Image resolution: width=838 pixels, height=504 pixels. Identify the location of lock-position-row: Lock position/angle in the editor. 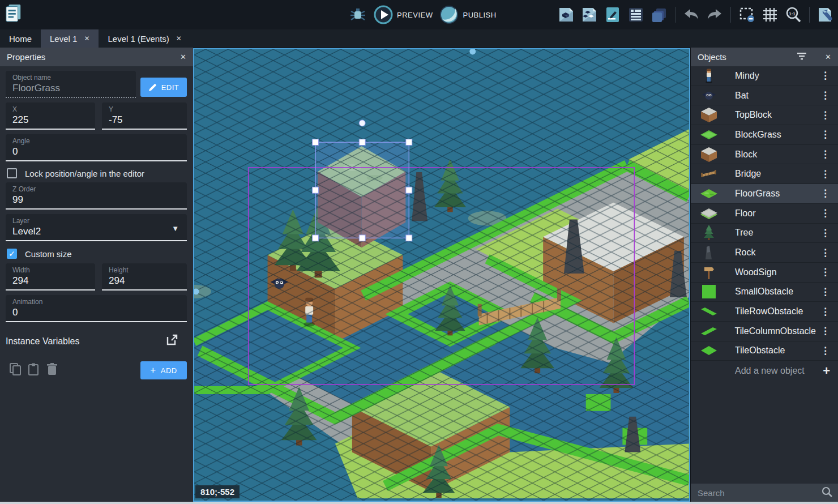
(76, 173).